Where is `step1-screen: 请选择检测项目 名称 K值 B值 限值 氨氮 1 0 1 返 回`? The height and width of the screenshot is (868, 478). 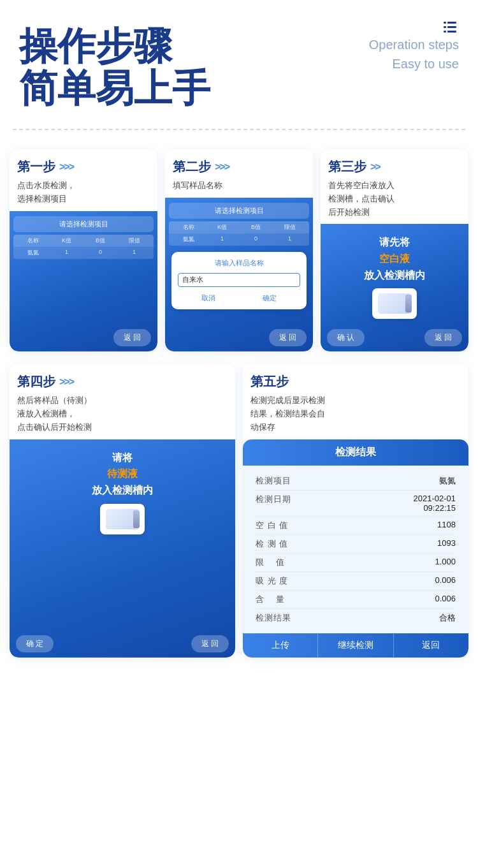
step1-screen: 请选择检测项目 名称 K值 B值 限值 氨氮 1 0 1 返 回 is located at coordinates (83, 282).